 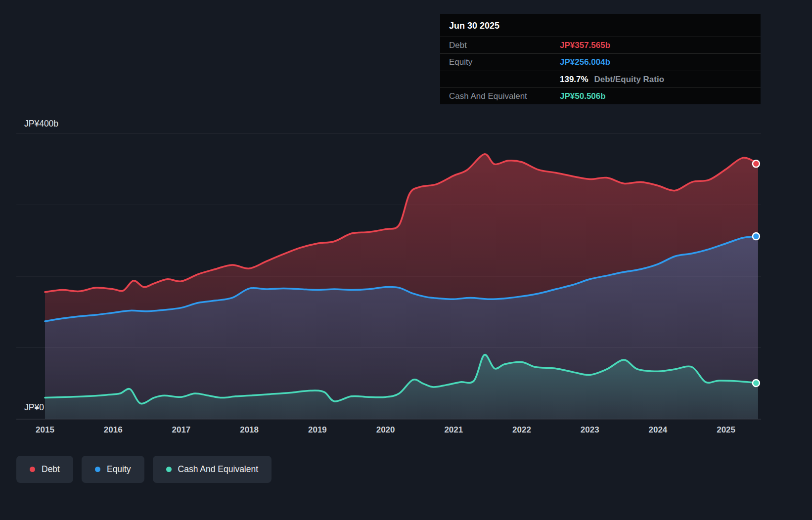 I want to click on tooltip-ratio-row: 139.7% Debt/Equity Ratio, so click(x=600, y=79).